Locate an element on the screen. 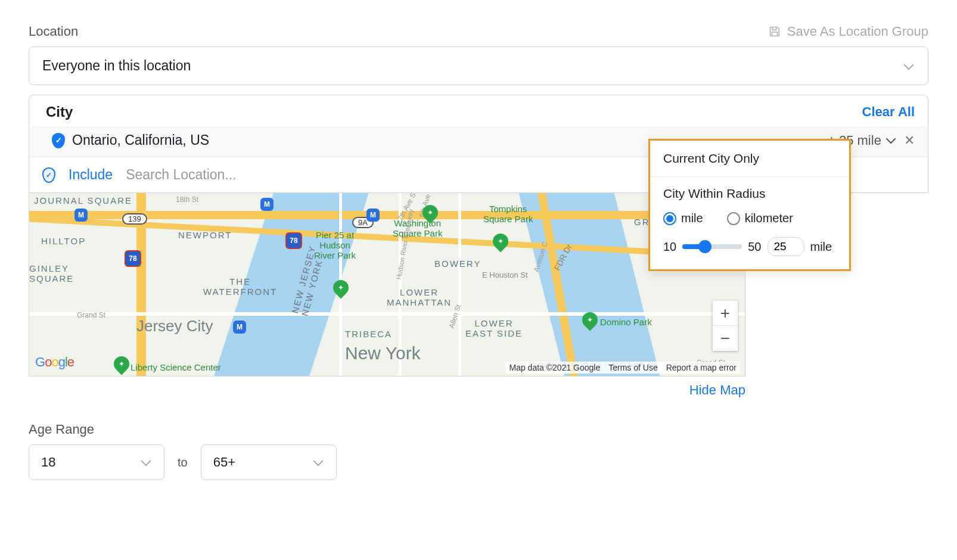  map-attribution: Map data ©2021 Google Terms of Use Repor… is located at coordinates (623, 368).